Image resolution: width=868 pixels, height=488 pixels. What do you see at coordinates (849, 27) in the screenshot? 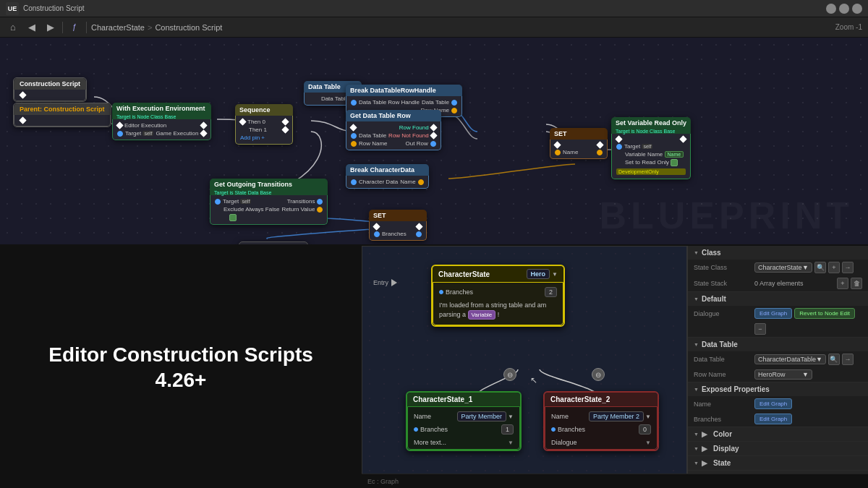
I see `zoom-label: Zoom -1` at bounding box center [849, 27].